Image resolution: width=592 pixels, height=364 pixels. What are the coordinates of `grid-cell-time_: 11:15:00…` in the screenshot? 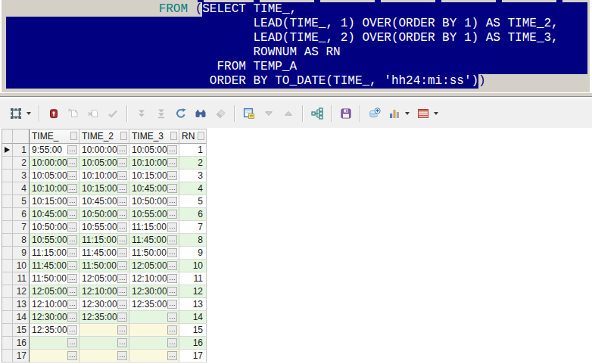 It's located at (55, 253).